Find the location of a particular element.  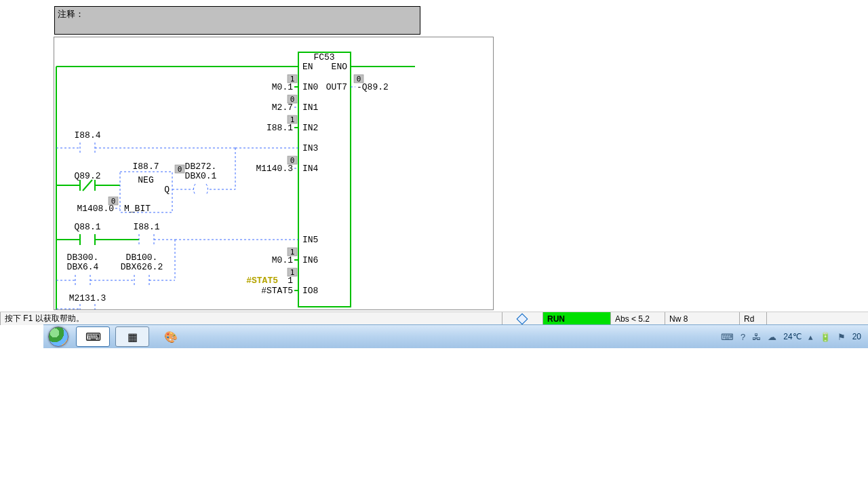

contact-q892: Q89.2 is located at coordinates (87, 176).